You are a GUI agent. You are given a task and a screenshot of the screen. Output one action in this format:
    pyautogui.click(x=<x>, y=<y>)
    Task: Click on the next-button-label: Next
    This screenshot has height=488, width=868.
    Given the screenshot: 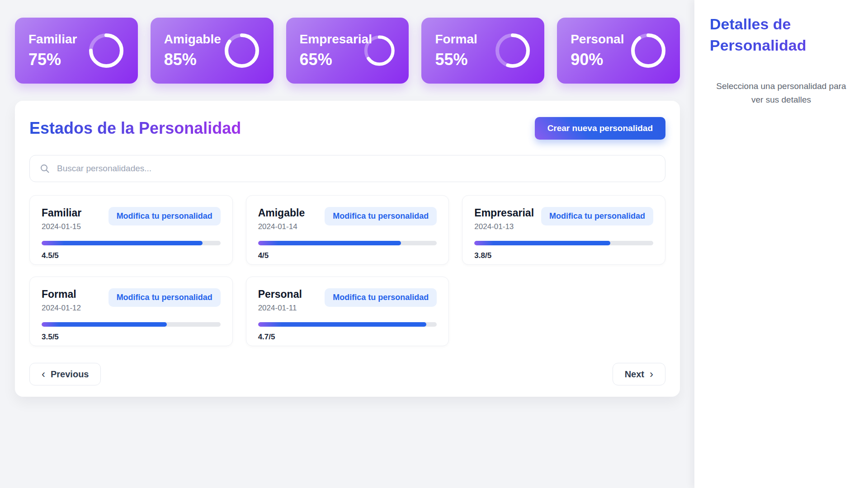 What is the action you would take?
    pyautogui.click(x=635, y=374)
    